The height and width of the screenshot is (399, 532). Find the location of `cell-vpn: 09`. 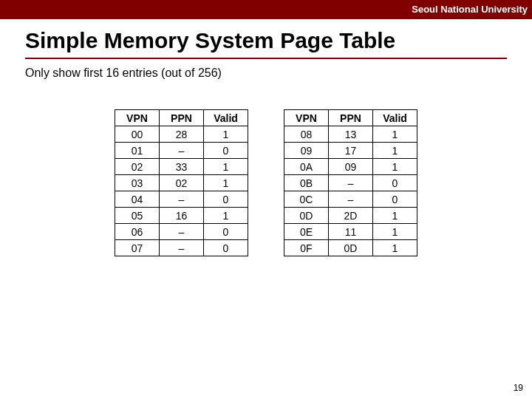

cell-vpn: 09 is located at coordinates (307, 151).